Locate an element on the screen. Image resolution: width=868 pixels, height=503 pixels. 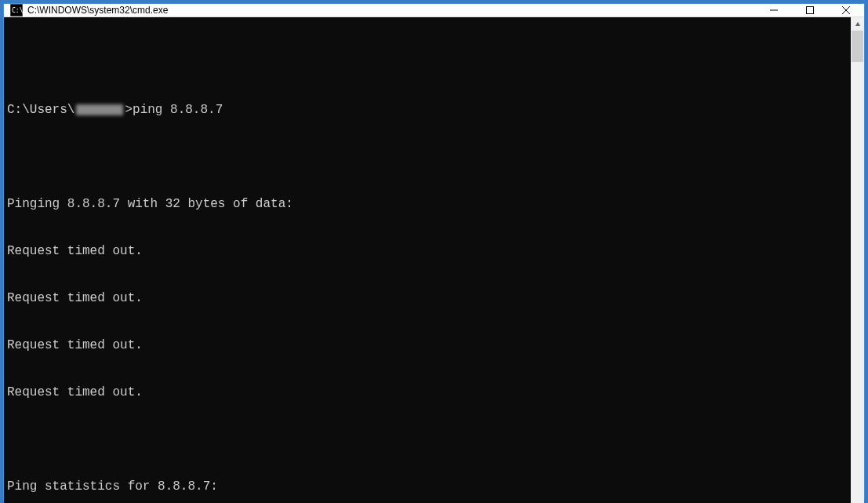
prompt-suffix: > is located at coordinates (129, 110).